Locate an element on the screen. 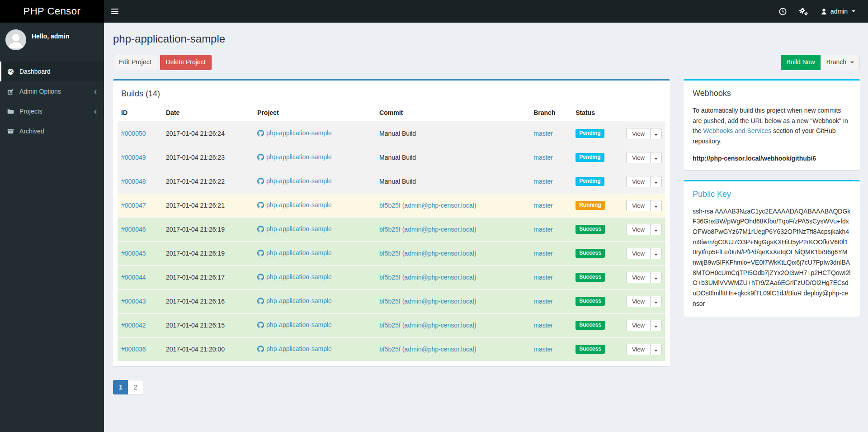 This screenshot has height=432, width=868. webhooks-box: Webhooks To automatically build this pro… is located at coordinates (772, 125).